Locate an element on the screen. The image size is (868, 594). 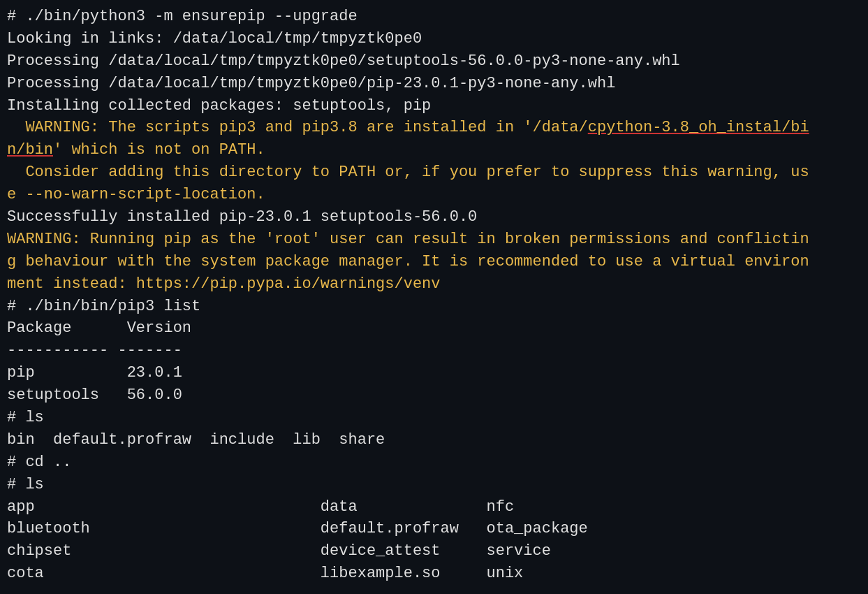
terminal-line: setuptools 56.0.0 is located at coordinates (434, 396).